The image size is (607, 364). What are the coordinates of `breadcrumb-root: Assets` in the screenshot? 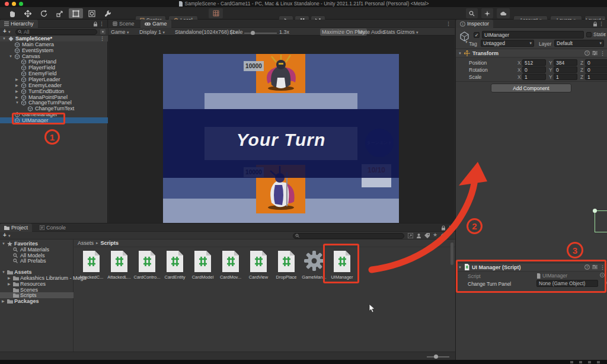 It's located at (85, 243).